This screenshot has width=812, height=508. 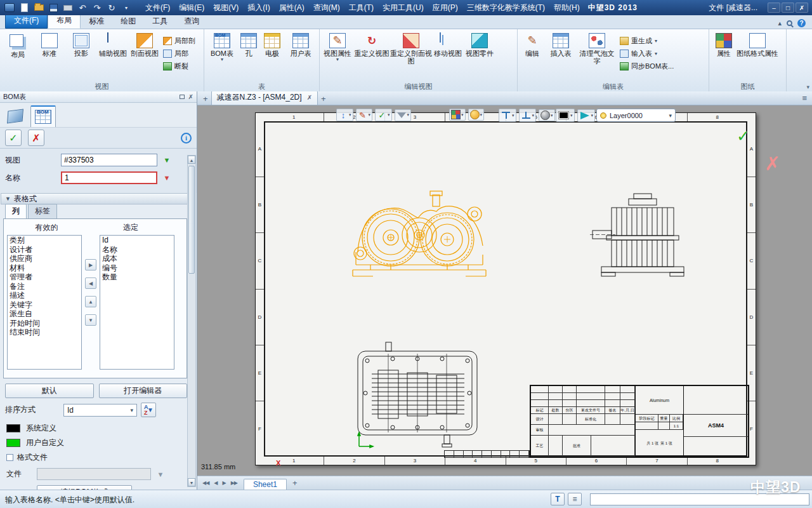 What do you see at coordinates (724, 44) in the screenshot?
I see `sheet-attributes-button: 属性` at bounding box center [724, 44].